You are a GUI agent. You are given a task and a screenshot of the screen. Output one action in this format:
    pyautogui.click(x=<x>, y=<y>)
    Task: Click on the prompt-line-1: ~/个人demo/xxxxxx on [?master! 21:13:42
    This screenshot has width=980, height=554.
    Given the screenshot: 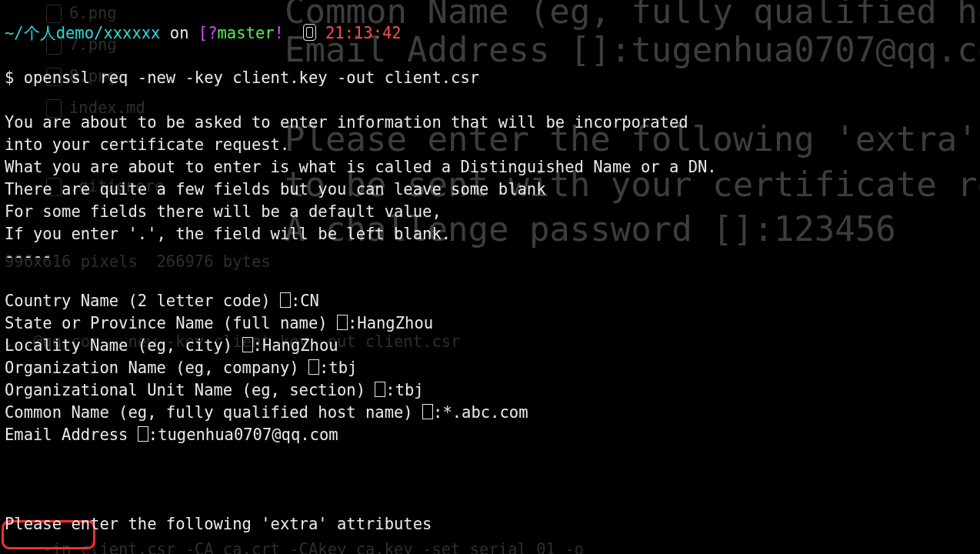 What is the action you would take?
    pyautogui.click(x=490, y=34)
    